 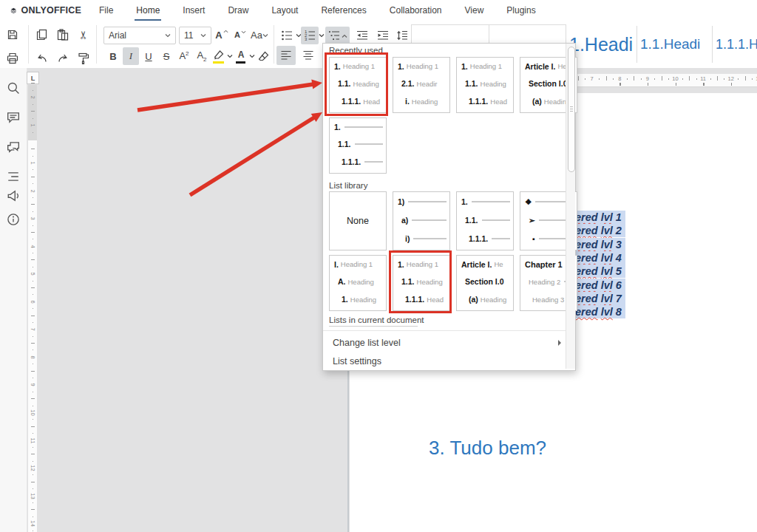 What do you see at coordinates (421, 221) in the screenshot?
I see `list-library-item-2: 1)a)i)` at bounding box center [421, 221].